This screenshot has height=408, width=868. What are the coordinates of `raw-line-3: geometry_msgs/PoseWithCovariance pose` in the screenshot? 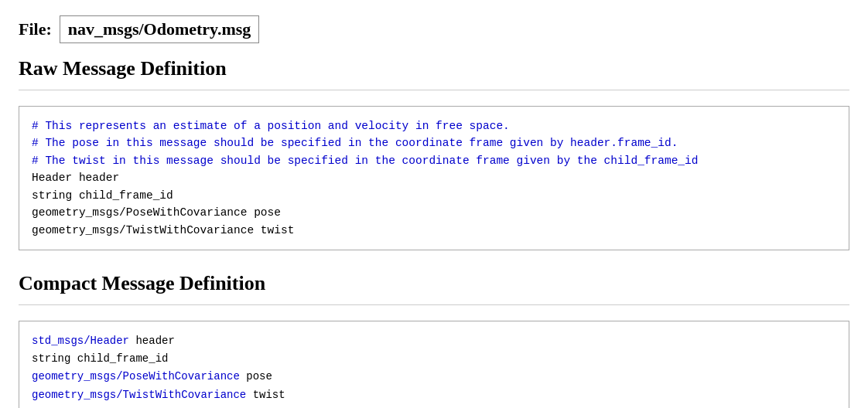 It's located at (156, 212).